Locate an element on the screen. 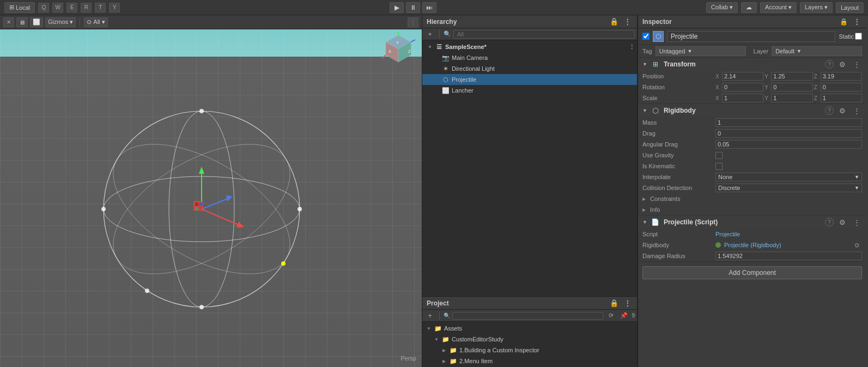 This screenshot has height=367, width=868. hierarchy-add-button: + is located at coordinates (430, 34).